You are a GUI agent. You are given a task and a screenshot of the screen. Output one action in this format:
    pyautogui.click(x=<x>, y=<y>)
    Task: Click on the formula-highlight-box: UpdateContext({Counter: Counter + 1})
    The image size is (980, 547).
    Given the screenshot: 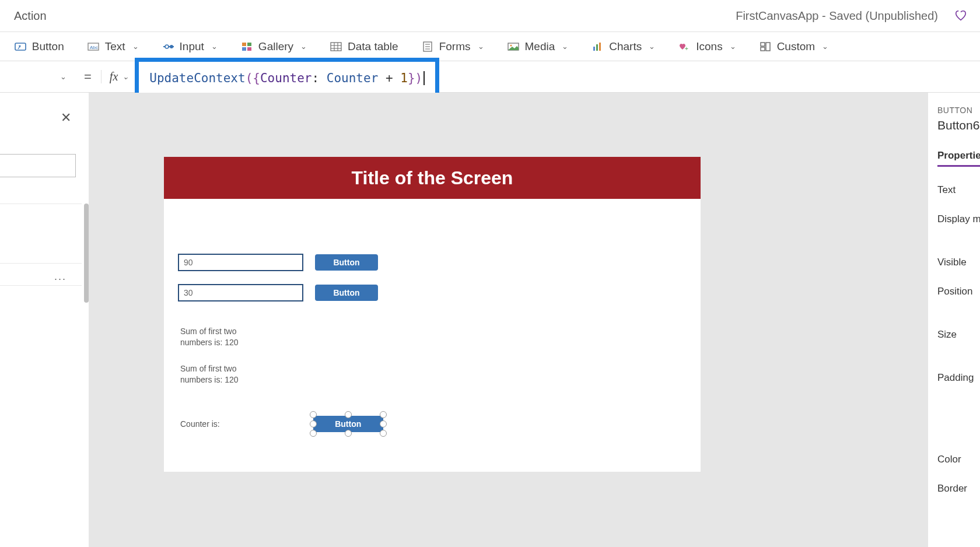 What is the action you would take?
    pyautogui.click(x=287, y=77)
    